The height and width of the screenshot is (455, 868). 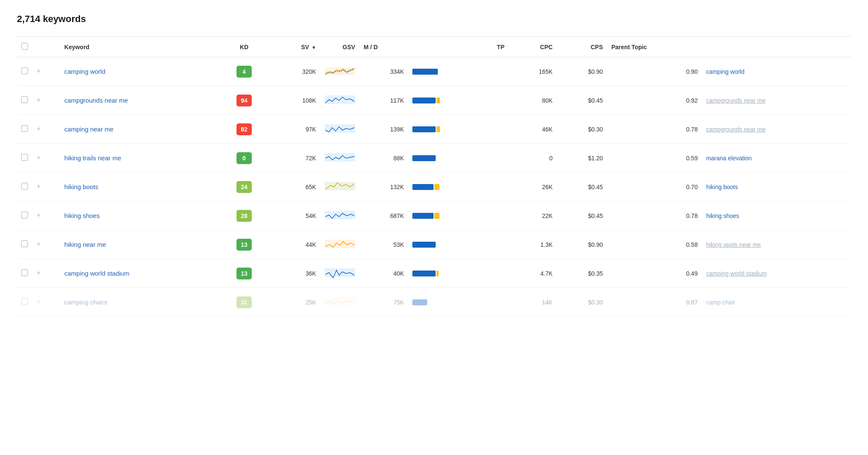 What do you see at coordinates (295, 245) in the screenshot?
I see `sv-cell: 44K` at bounding box center [295, 245].